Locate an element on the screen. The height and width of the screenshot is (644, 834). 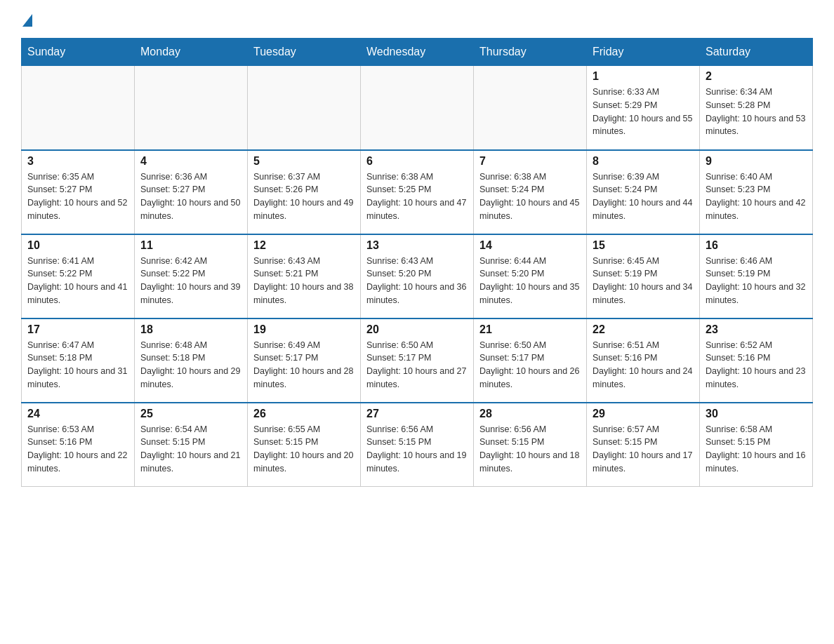
day-info-text: Sunrise: 6:52 AM is located at coordinates (756, 345).